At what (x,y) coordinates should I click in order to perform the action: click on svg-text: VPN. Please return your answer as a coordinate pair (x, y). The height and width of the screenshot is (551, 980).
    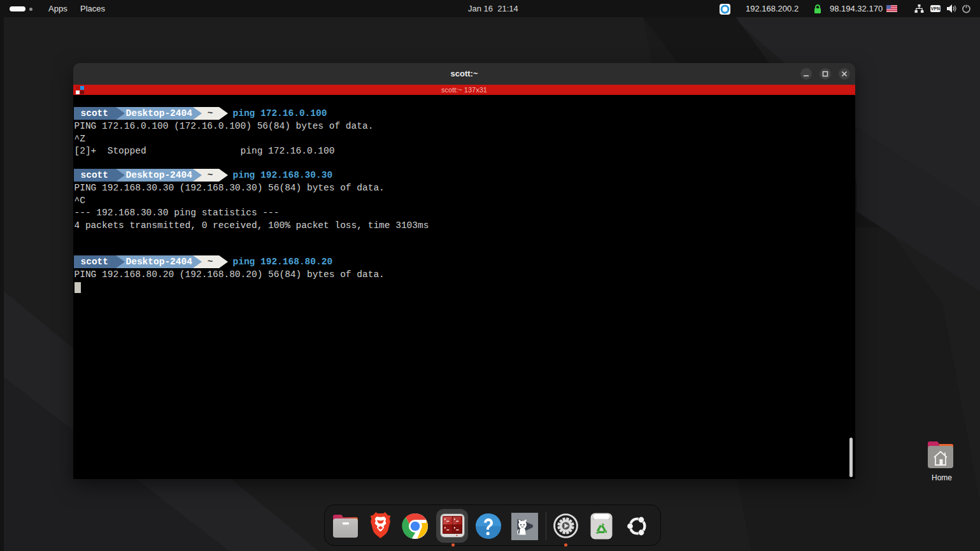
    Looking at the image, I should click on (935, 9).